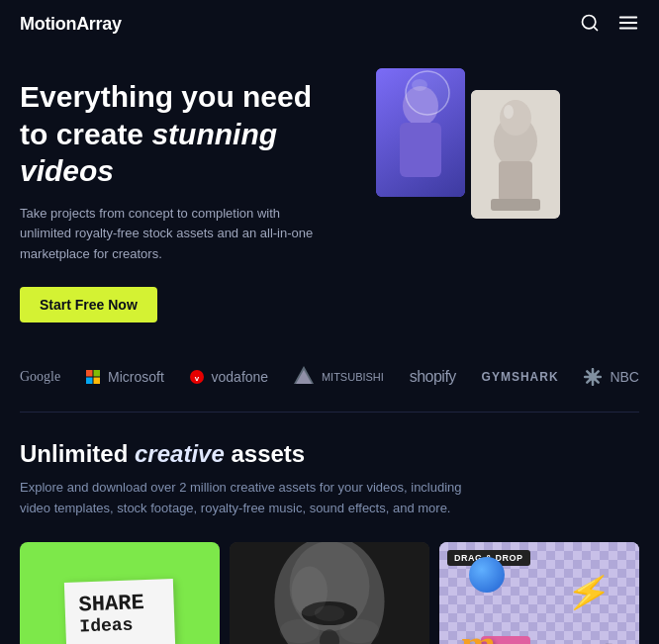  What do you see at coordinates (330, 594) in the screenshot?
I see `asset-cards-grid: Share Ideas Video Templates` at bounding box center [330, 594].